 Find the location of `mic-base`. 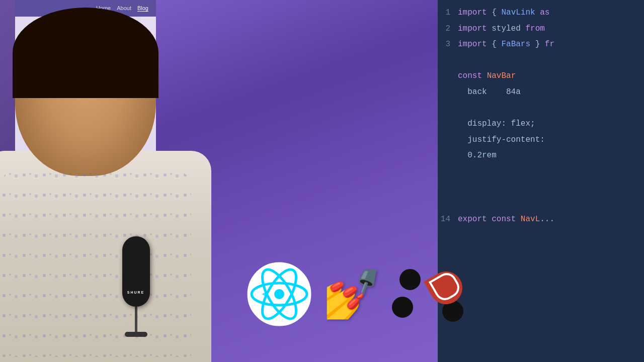

mic-base is located at coordinates (136, 334).